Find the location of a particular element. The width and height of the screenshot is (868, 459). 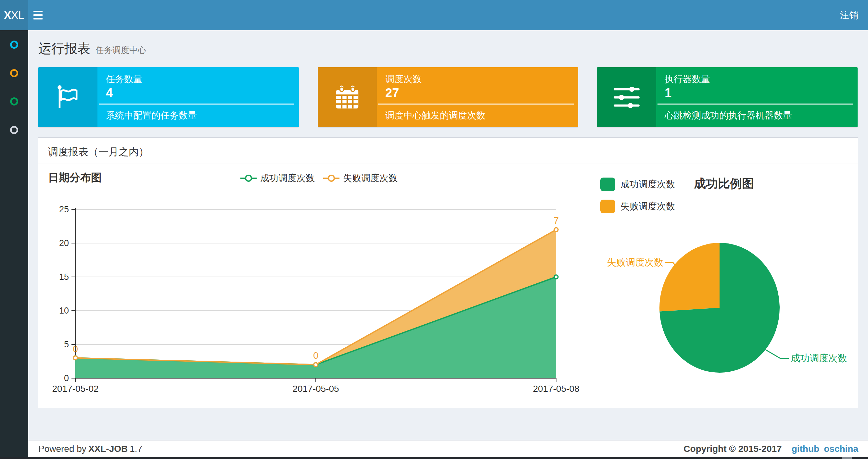

stat-label: 执行器数量 is located at coordinates (687, 79).